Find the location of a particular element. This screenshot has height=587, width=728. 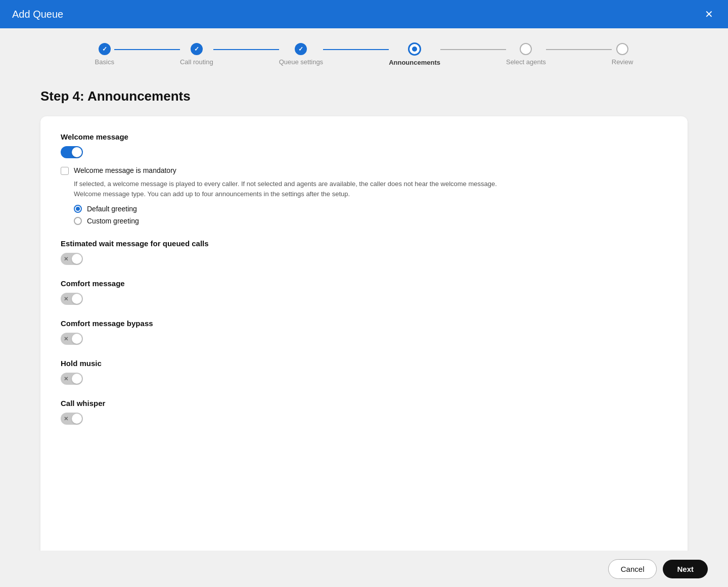

welcome-message-toggle is located at coordinates (72, 152).